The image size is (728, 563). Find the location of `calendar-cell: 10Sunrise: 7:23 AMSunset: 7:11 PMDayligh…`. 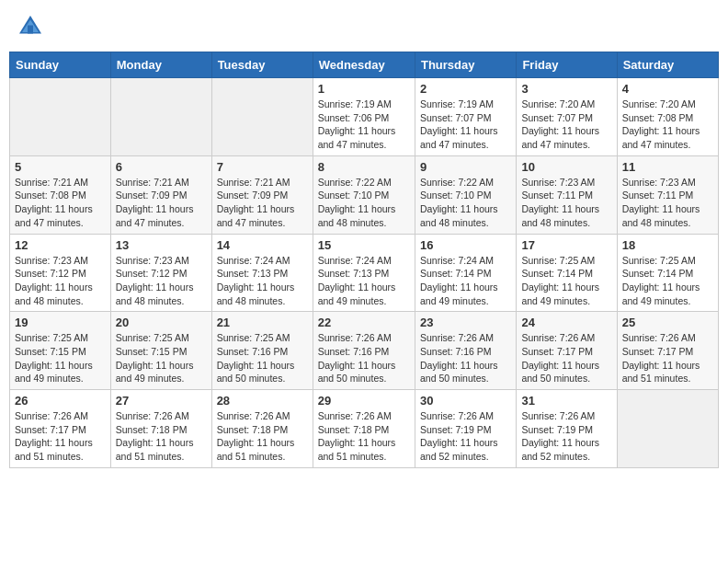

calendar-cell: 10Sunrise: 7:23 AMSunset: 7:11 PMDayligh… is located at coordinates (566, 195).